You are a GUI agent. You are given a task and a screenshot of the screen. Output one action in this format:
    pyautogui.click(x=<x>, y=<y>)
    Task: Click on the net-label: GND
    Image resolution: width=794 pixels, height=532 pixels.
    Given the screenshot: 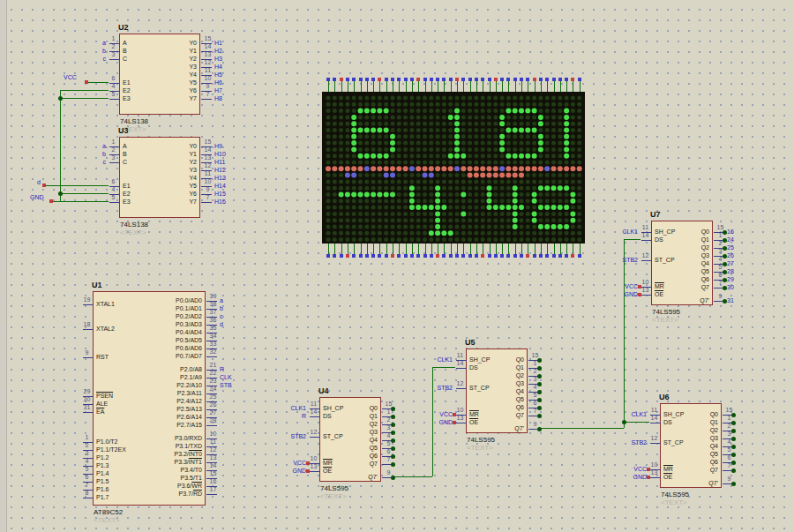 What is the action you would take?
    pyautogui.click(x=619, y=295)
    